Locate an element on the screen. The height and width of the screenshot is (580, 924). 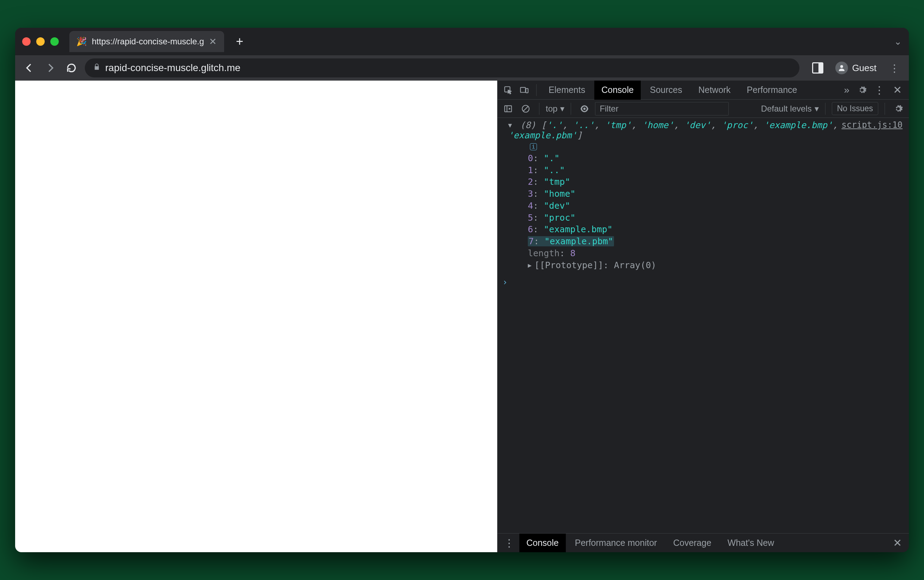
drawer-tab-perf-monitor: Performance monitor is located at coordinates (616, 543).